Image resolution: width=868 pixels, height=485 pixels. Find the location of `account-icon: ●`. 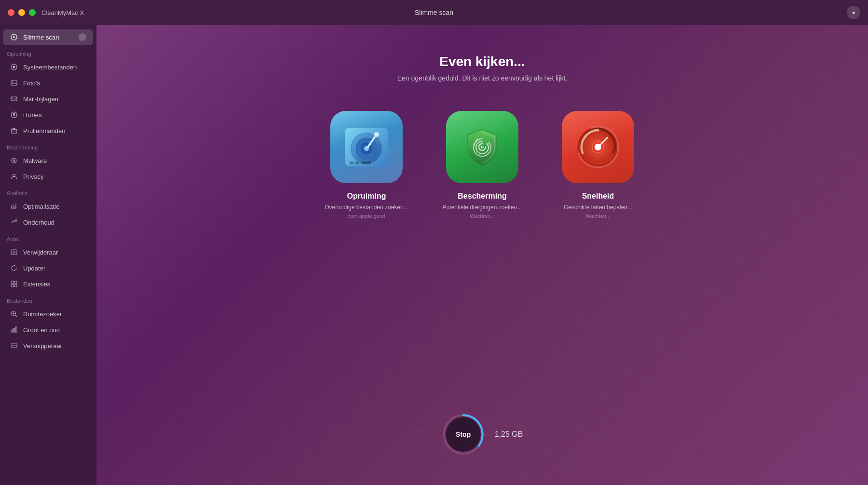

account-icon: ● is located at coordinates (854, 13).